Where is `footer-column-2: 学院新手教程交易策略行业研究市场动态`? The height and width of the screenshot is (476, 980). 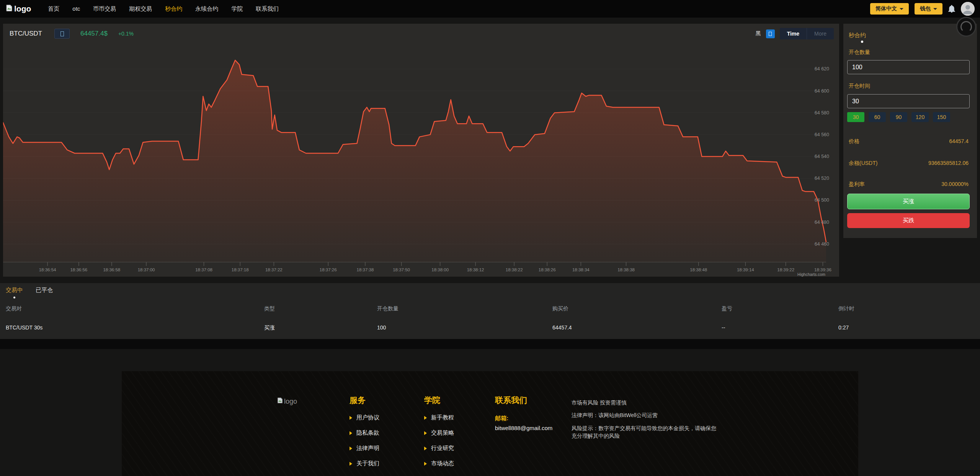
footer-column-2: 学院新手教程交易策略行业研究市场动态 is located at coordinates (455, 435).